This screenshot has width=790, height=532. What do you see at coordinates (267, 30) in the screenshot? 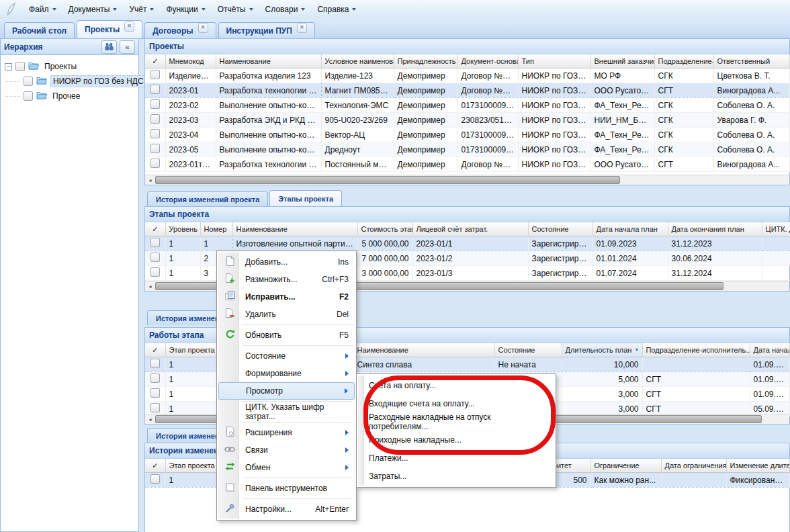
I see `main-tab: Инструкции ПУП✕` at bounding box center [267, 30].